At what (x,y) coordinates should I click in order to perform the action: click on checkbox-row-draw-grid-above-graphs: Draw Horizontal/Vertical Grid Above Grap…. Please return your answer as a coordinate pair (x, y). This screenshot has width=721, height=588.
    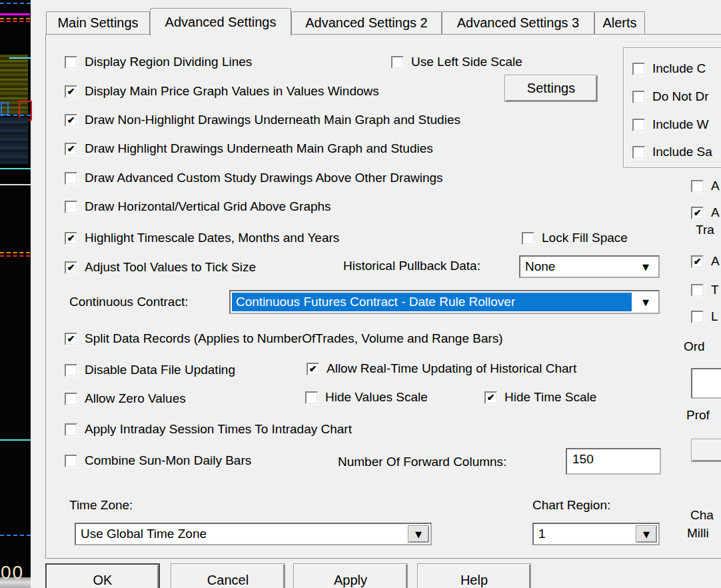
    Looking at the image, I should click on (198, 207).